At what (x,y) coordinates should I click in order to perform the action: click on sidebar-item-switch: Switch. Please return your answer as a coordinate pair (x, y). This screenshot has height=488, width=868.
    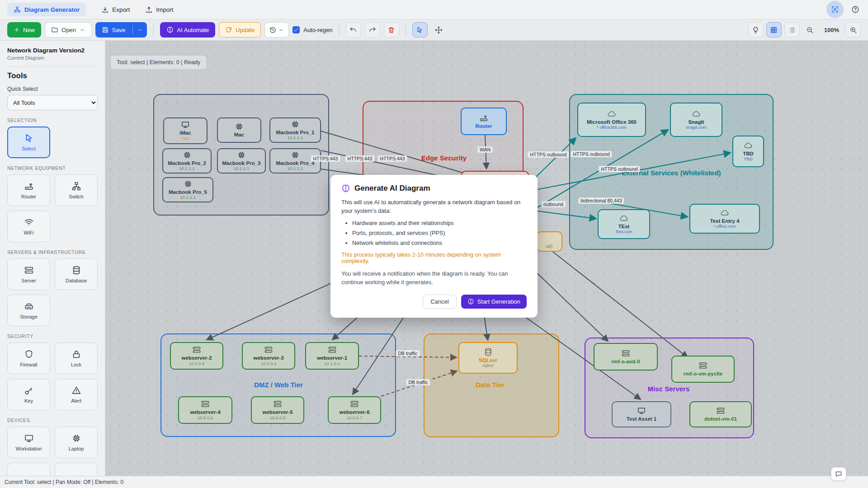
    Looking at the image, I should click on (76, 190).